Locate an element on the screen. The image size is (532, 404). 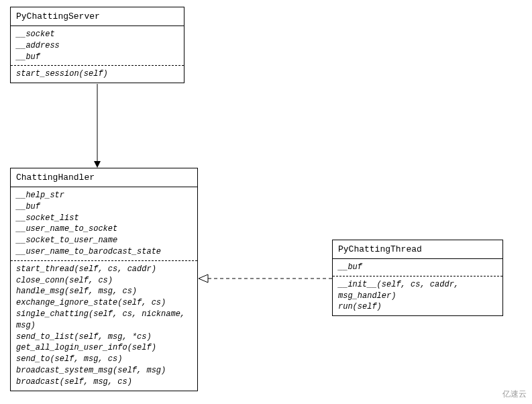
method: run(self) is located at coordinates (417, 307).